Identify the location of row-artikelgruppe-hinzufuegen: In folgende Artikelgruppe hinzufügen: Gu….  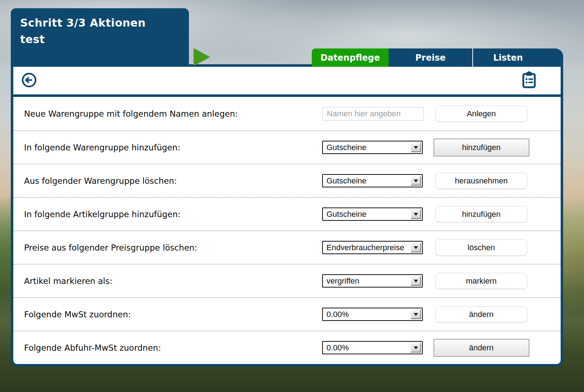
(287, 214).